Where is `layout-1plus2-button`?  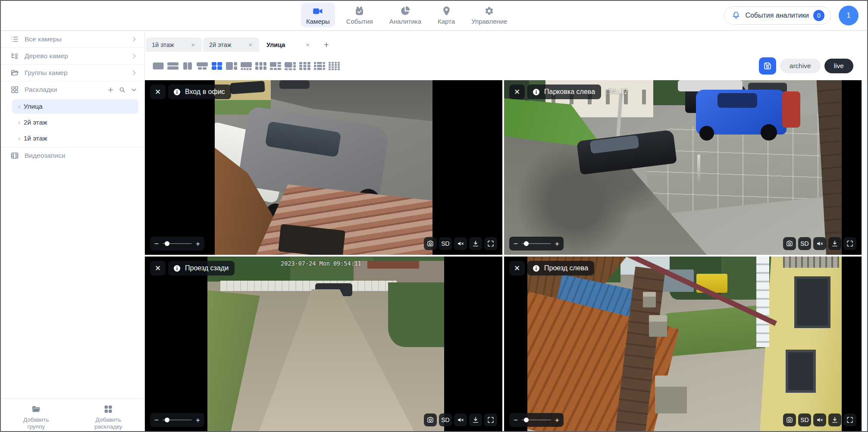
layout-1plus2-button is located at coordinates (202, 66).